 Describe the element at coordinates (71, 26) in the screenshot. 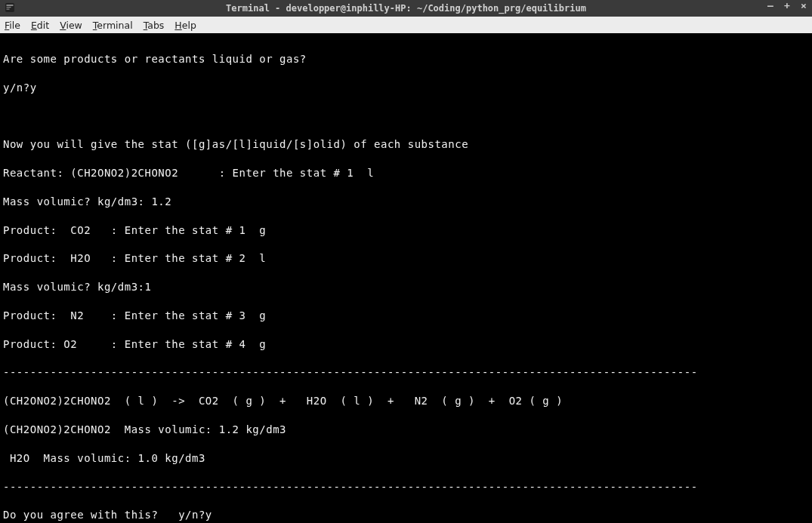

I see `menu-view: View` at that location.